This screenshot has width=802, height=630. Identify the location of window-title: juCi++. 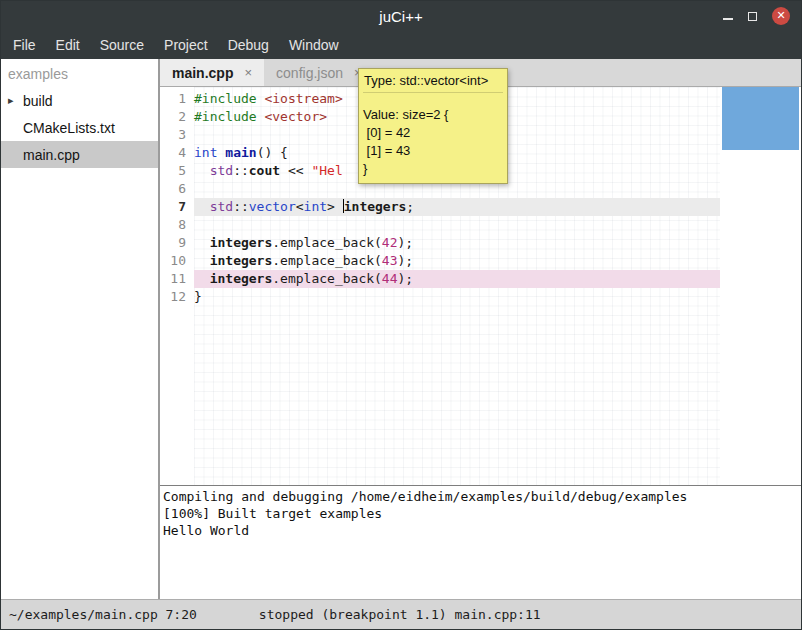
(401, 16).